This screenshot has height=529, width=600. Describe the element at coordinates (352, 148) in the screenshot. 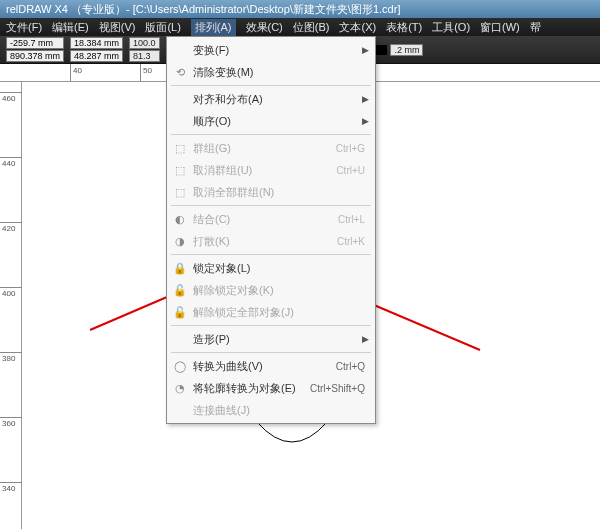

I see `menu-item-shortcut: Ctrl+G` at that location.